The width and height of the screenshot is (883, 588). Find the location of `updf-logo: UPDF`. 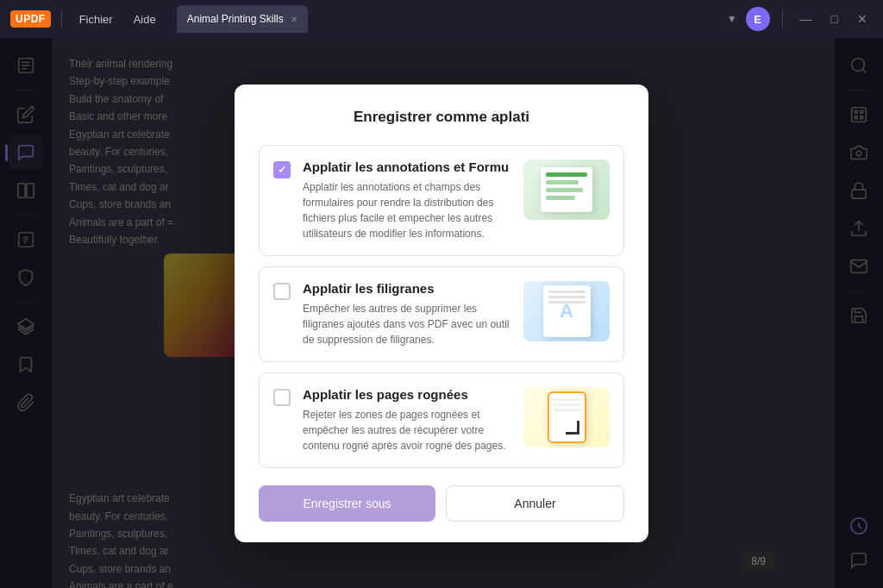

updf-logo: UPDF is located at coordinates (31, 19).